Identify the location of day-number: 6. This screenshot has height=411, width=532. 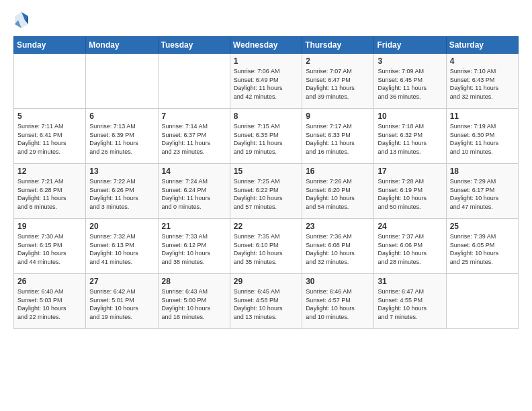
(122, 116).